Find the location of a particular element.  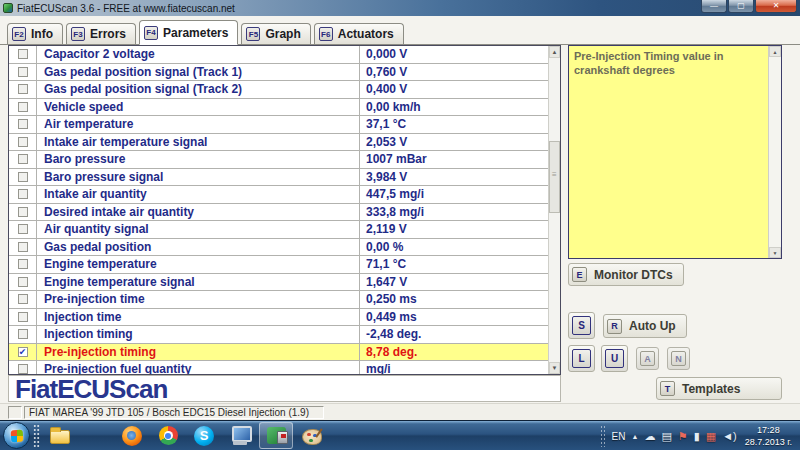

table-row: Pre-injection time0,250 ms is located at coordinates (278, 300).